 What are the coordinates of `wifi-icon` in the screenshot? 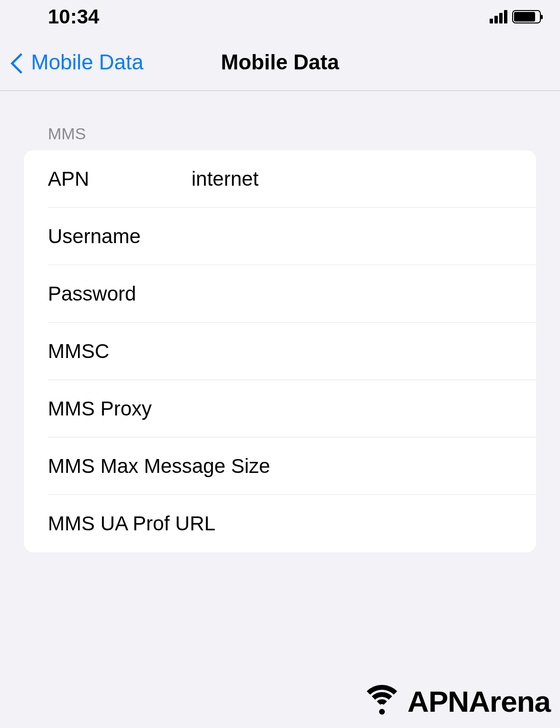 It's located at (382, 702).